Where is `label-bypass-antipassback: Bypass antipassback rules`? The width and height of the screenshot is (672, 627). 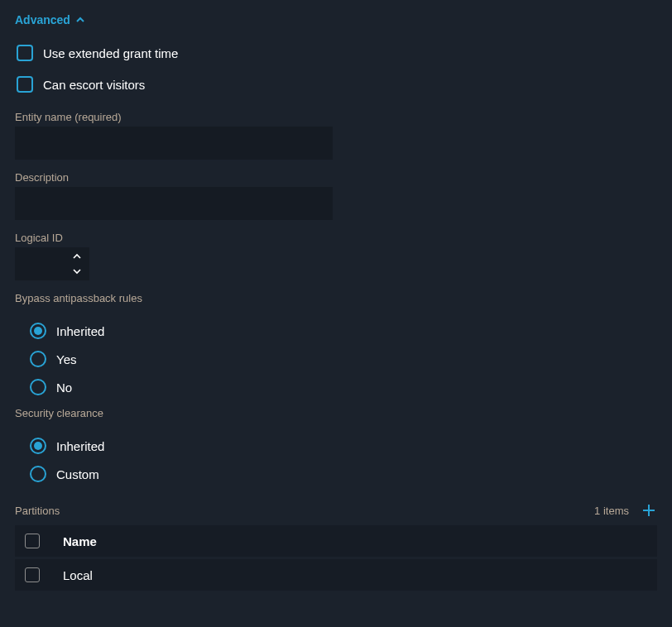 label-bypass-antipassback: Bypass antipassback rules is located at coordinates (336, 298).